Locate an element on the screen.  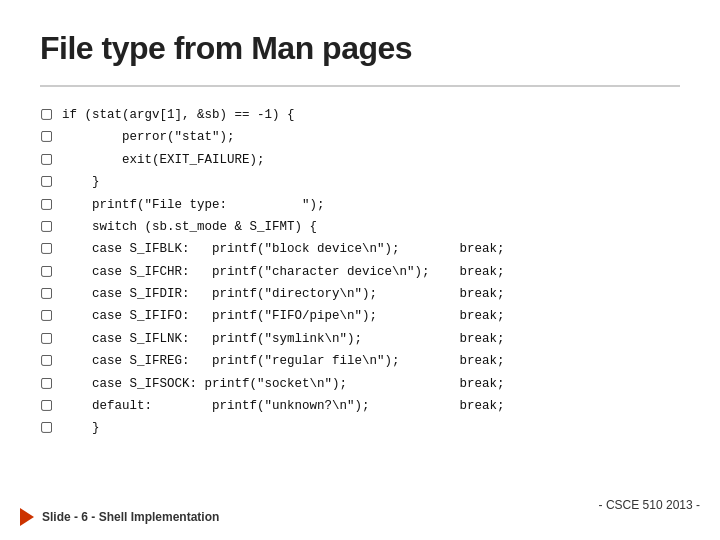
code-line: ▢ exit(EXIT_FAILURE); is located at coordinates (360, 159).